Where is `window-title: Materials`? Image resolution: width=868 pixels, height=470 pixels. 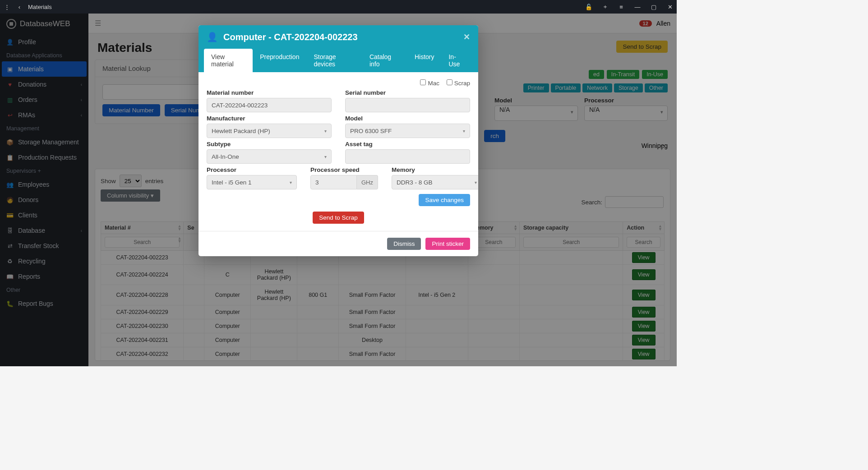 window-title: Materials is located at coordinates (40, 7).